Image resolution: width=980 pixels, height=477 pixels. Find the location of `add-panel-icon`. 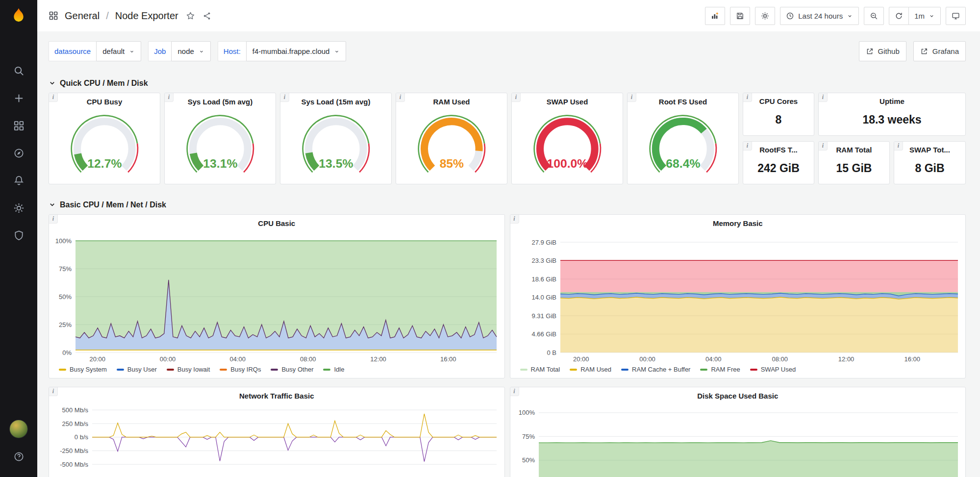

add-panel-icon is located at coordinates (715, 16).